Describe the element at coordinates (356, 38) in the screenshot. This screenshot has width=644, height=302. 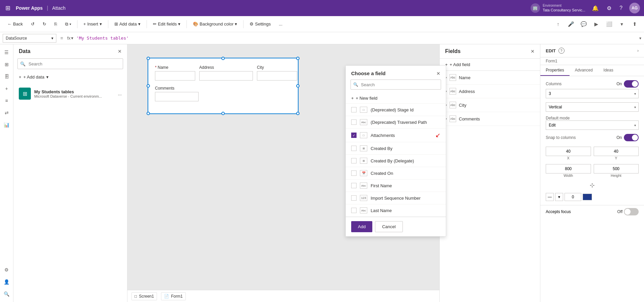
I see `formula-input` at that location.